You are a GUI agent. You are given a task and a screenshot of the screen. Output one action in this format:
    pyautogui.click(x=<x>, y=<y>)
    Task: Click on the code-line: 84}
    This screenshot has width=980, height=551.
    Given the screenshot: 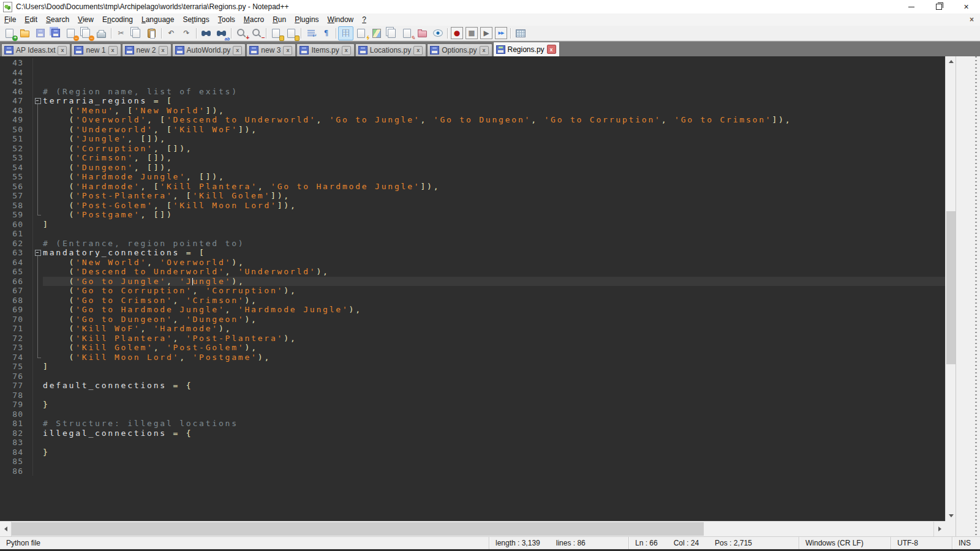 What is the action you would take?
    pyautogui.click(x=473, y=452)
    